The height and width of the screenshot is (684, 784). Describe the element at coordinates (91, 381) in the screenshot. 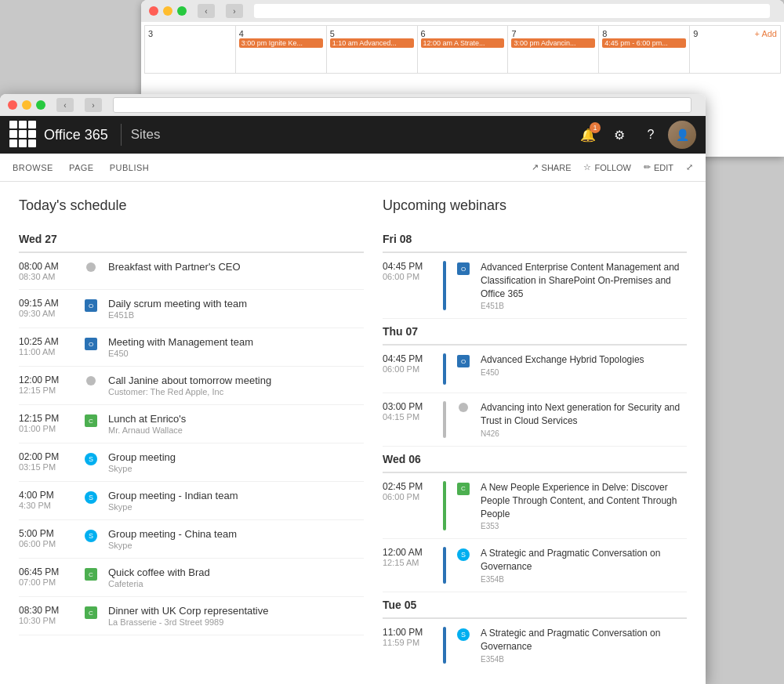

I see `event-icon` at that location.